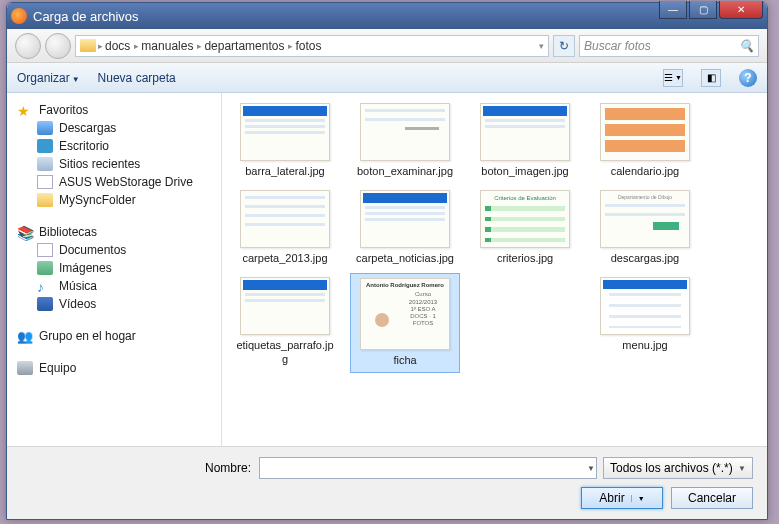  Describe the element at coordinates (114, 146) in the screenshot. I see `sidebar-item-desktop: Escritorio` at that location.